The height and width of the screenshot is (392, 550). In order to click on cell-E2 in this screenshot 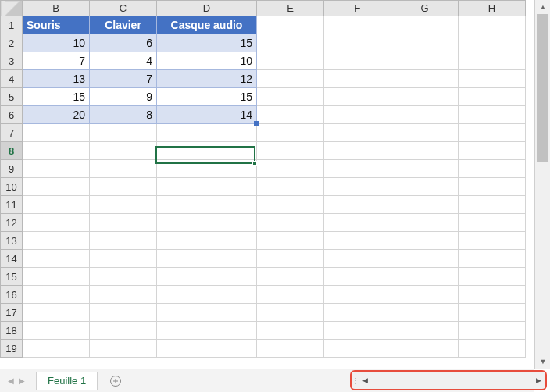, I will do `click(291, 44)`.